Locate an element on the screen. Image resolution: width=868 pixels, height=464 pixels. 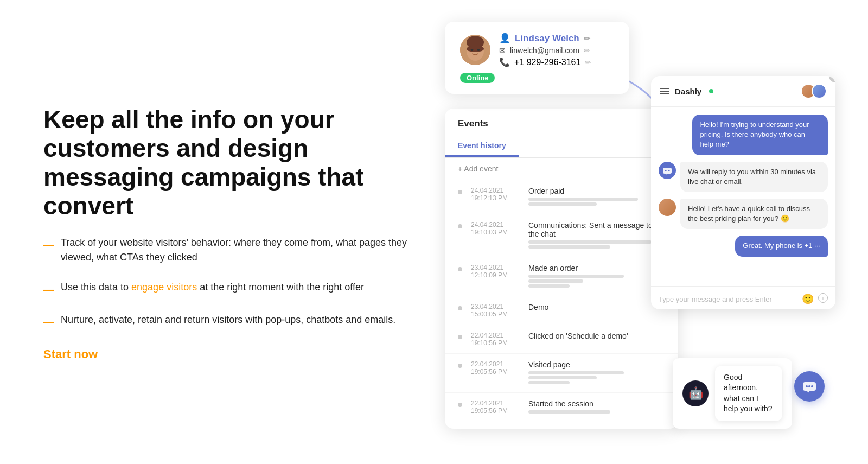
chat-header: Dashly is located at coordinates (743, 91).